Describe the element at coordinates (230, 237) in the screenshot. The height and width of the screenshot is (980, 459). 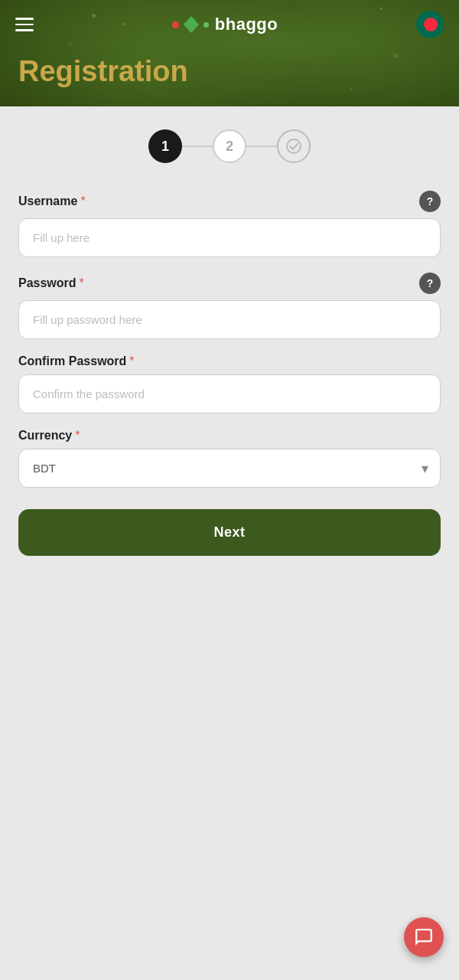
I see `username-input` at that location.